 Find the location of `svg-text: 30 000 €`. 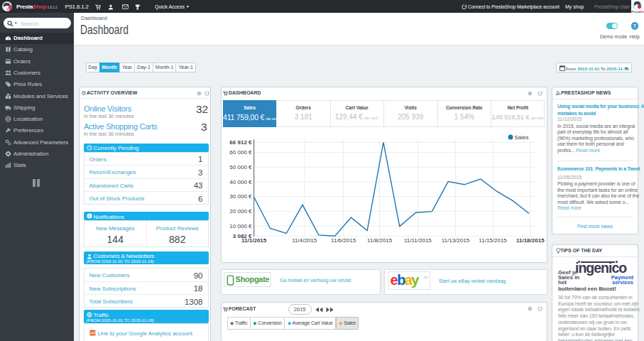

svg-text: 30 000 € is located at coordinates (241, 196).